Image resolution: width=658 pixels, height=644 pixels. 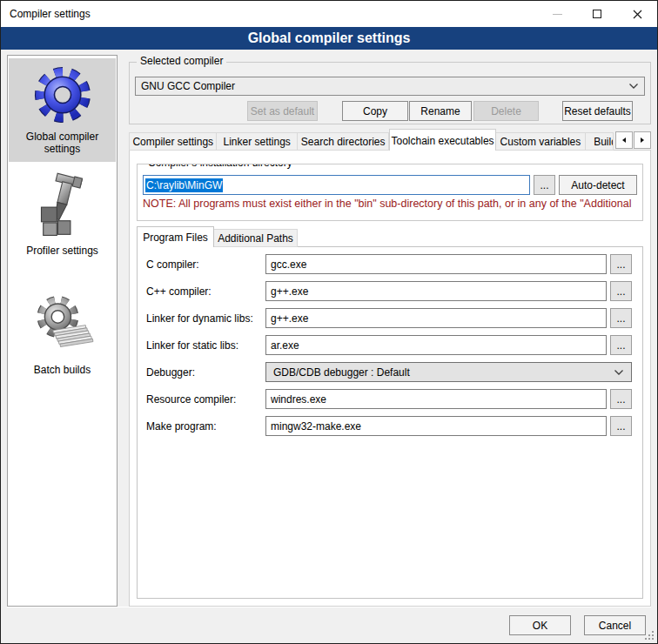 I want to click on group-label: Selected compiler, so click(x=181, y=61).